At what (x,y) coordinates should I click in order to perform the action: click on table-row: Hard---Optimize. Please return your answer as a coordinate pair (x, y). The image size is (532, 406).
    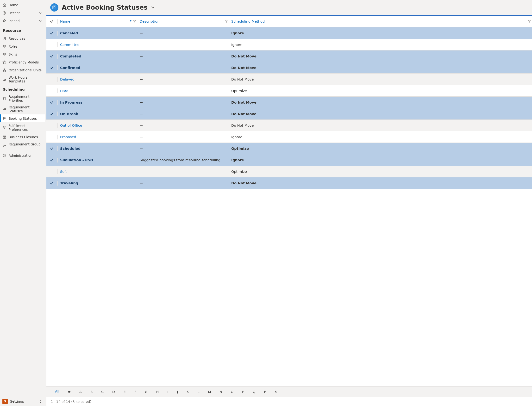
    Looking at the image, I should click on (289, 91).